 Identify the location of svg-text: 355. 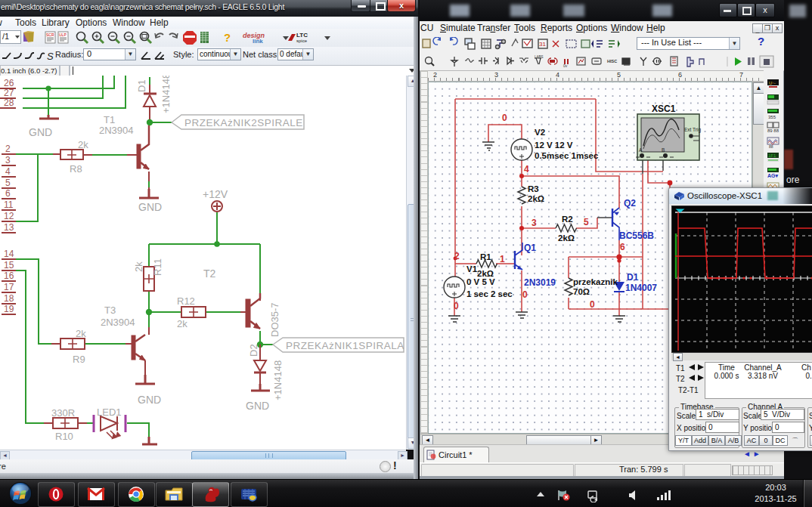
(773, 117).